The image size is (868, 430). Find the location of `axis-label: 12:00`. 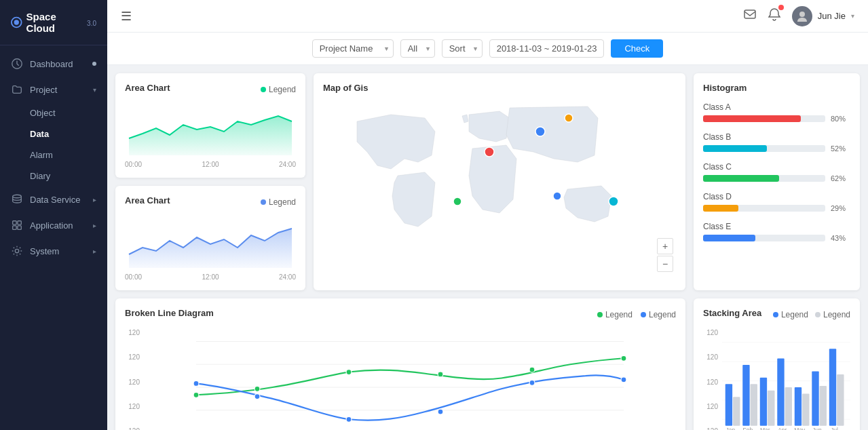

axis-label: 12:00 is located at coordinates (210, 164).